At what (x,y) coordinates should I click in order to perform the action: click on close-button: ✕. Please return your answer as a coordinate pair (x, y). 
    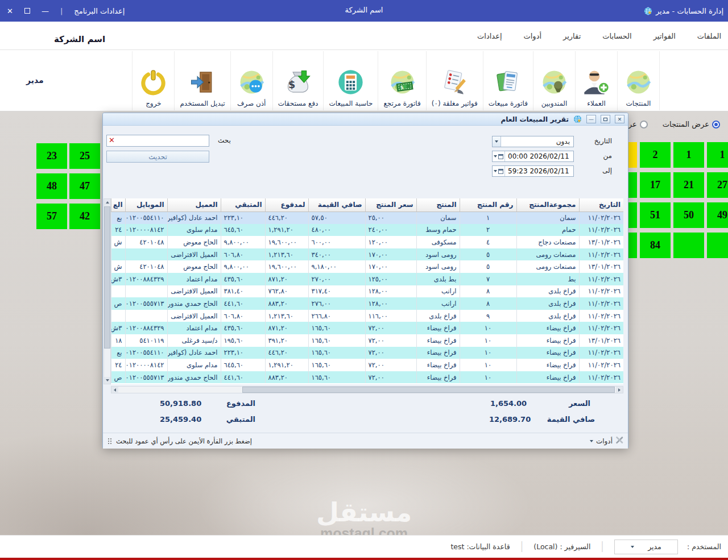
    Looking at the image, I should click on (10, 11).